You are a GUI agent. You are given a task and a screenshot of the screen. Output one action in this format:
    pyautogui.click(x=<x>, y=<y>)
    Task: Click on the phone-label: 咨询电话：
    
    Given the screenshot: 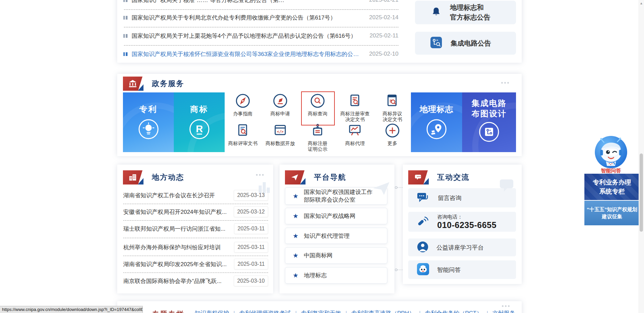 What is the action you would take?
    pyautogui.click(x=467, y=217)
    